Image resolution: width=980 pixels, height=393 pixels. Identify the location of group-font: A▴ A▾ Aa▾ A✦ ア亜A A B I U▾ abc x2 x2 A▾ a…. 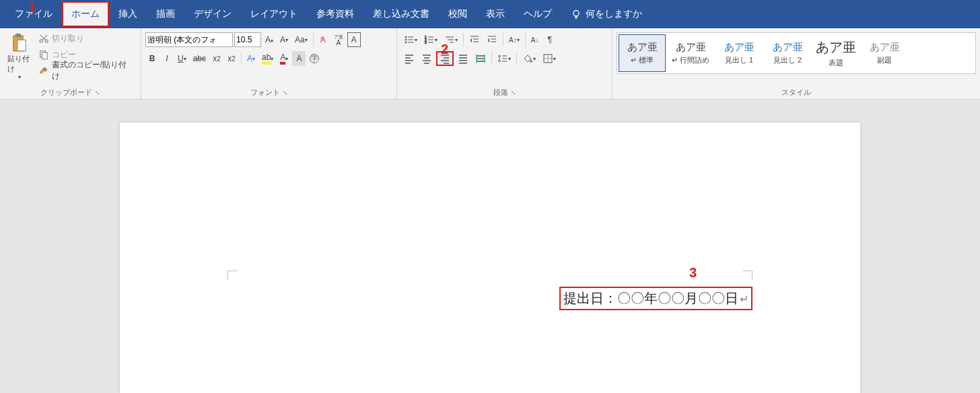
(269, 63).